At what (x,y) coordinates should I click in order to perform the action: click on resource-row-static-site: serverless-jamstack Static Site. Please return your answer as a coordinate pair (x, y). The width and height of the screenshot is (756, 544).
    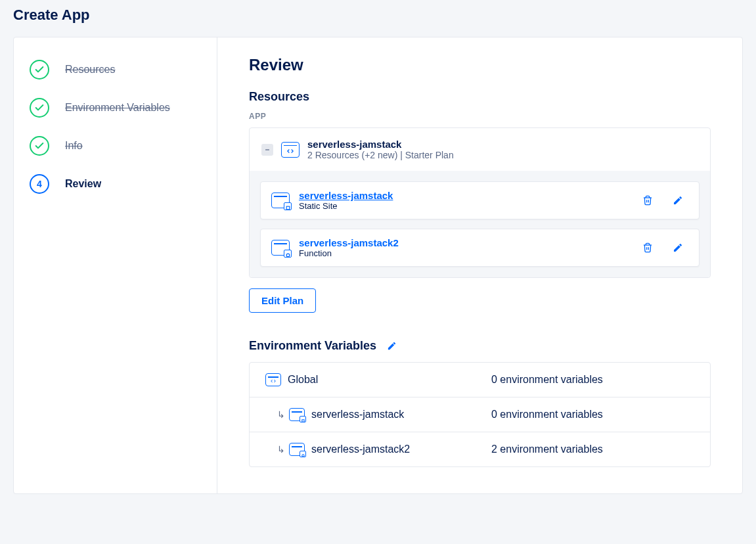
    Looking at the image, I should click on (479, 200).